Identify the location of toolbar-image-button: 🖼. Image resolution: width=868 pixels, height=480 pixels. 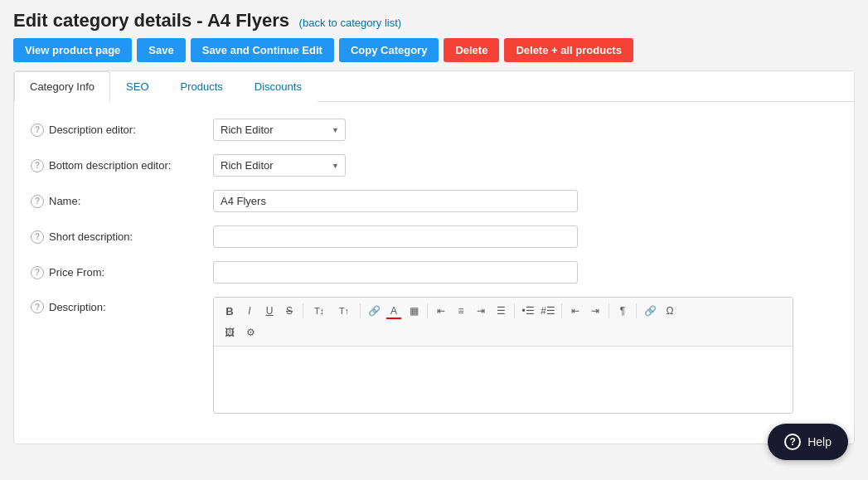
(230, 332).